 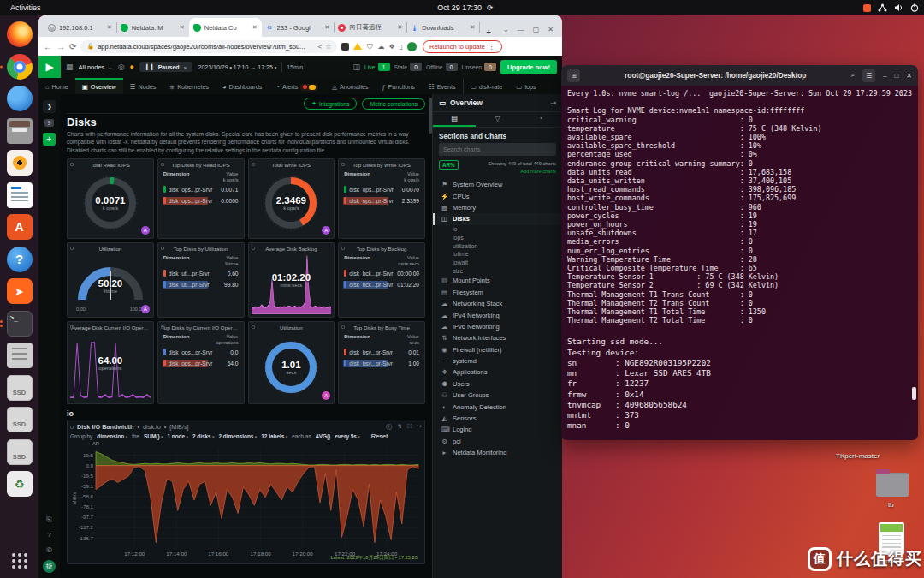 I want to click on dock-item-rhythmbox, so click(x=20, y=163).